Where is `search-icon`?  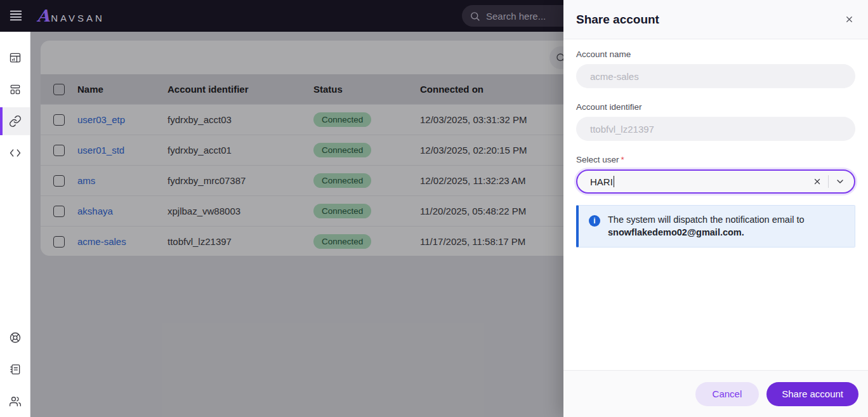
search-icon is located at coordinates (475, 17).